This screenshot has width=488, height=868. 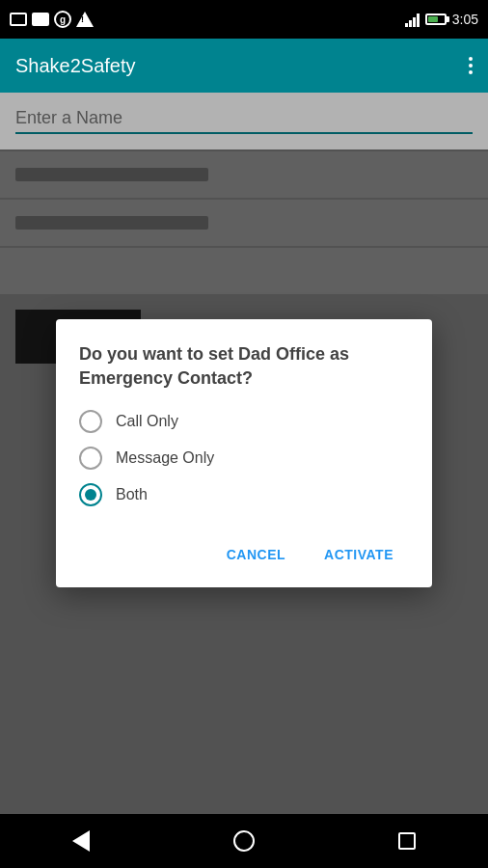 I want to click on radio-item-message-only: Message Only, so click(x=244, y=458).